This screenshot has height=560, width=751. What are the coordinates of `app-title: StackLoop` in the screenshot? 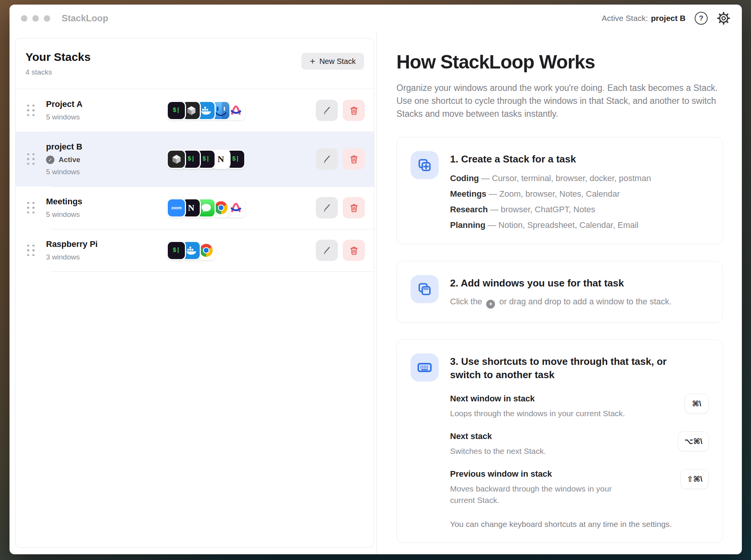 It's located at (85, 18).